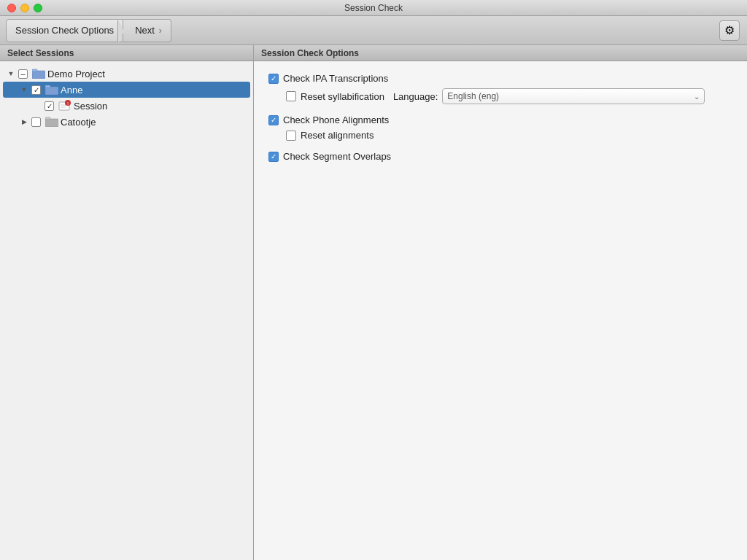 This screenshot has width=747, height=560. Describe the element at coordinates (274, 79) in the screenshot. I see `checkbox-check-ipa` at that location.